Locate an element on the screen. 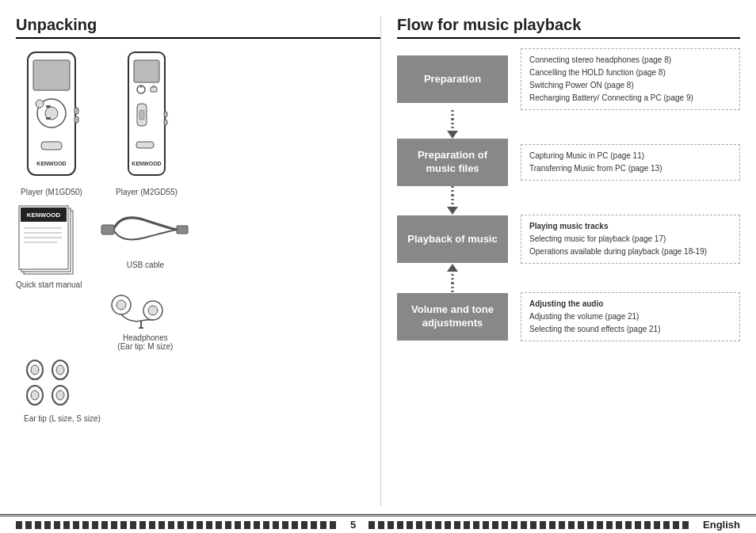 The height and width of the screenshot is (533, 756). step-playback-row: Playback of music Playing music tracks S… is located at coordinates (569, 239).